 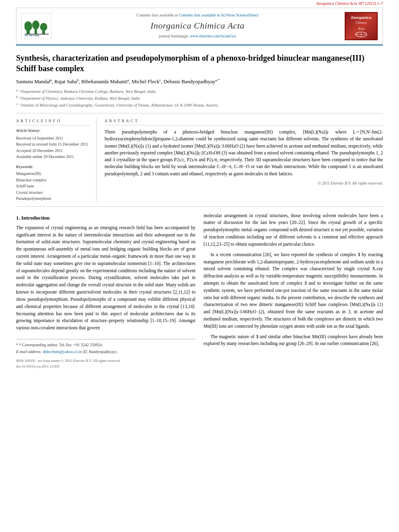 I want to click on issn-bar: 0020-1693/$ - see front matter © 2011 El…, so click(x=106, y=364).